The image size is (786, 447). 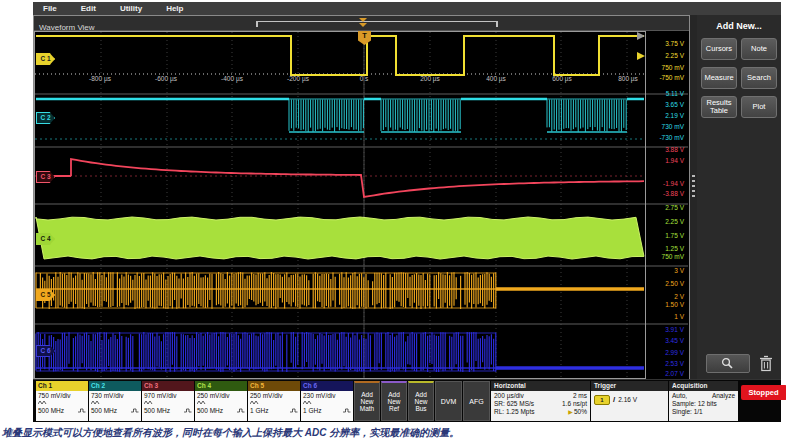 I want to click on svg-text: 0 s, so click(x=364, y=78).